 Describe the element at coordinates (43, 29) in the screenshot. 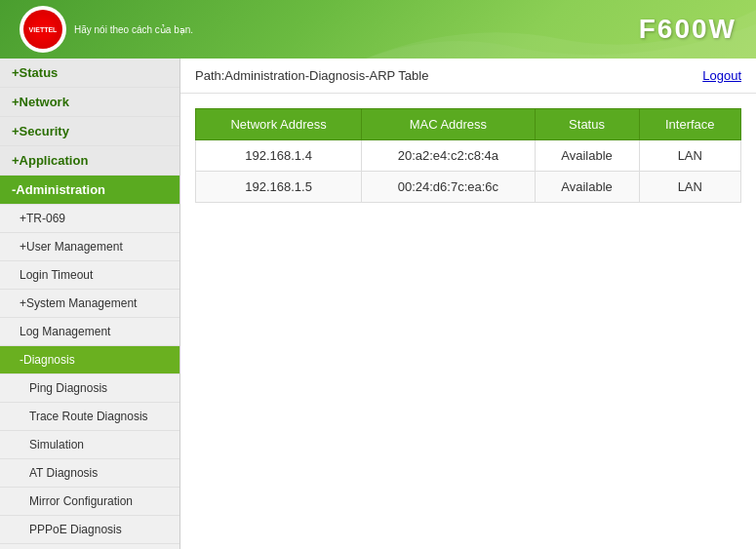

I see `logo-circle: VIETTEL` at that location.